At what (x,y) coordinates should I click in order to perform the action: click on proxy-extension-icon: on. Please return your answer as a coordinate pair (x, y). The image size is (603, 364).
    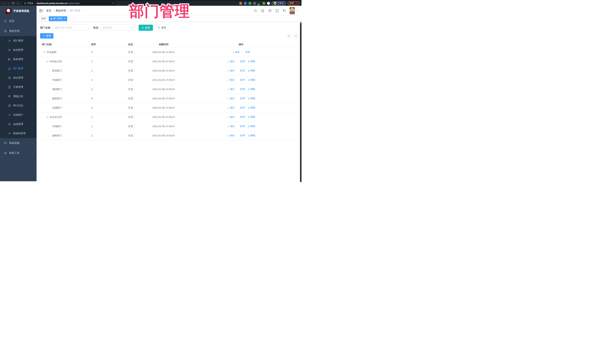
    Looking at the image, I should click on (259, 3).